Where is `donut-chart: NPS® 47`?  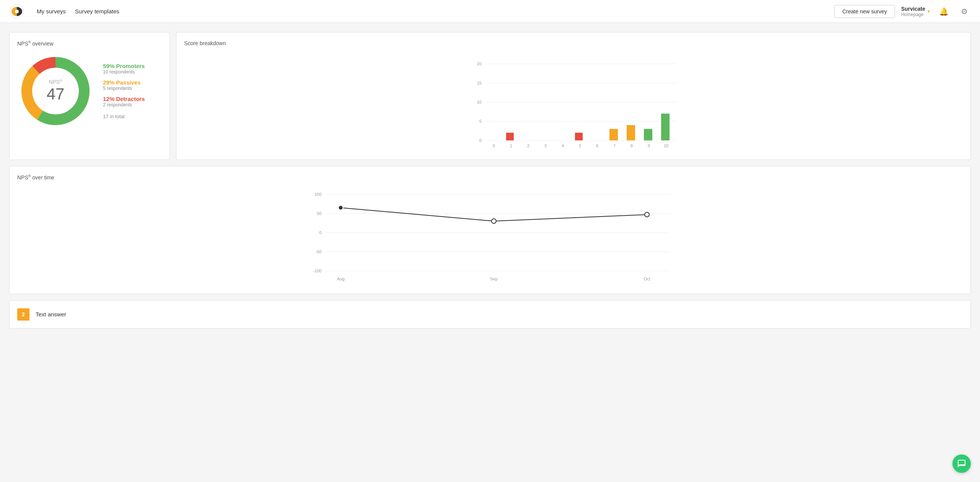
donut-chart: NPS® 47 is located at coordinates (56, 91).